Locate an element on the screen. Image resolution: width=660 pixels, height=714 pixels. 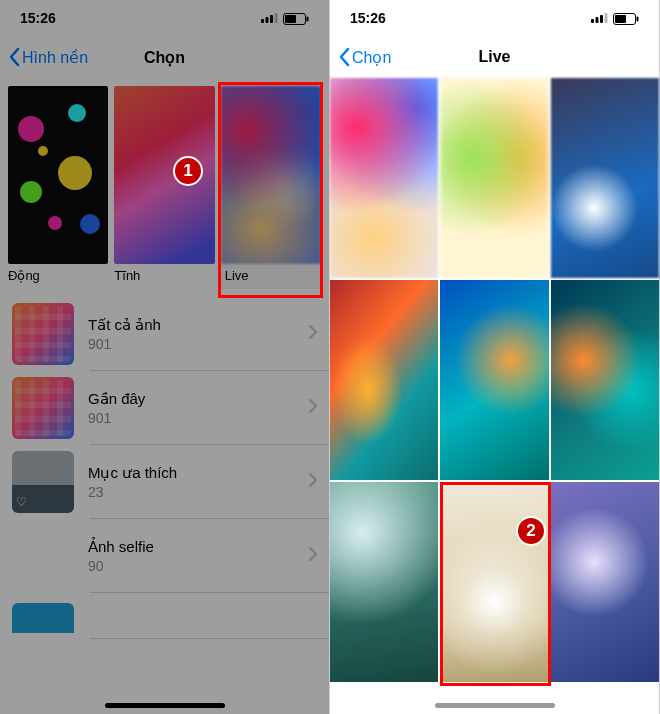
page-title: Chọn is located at coordinates (164, 58).